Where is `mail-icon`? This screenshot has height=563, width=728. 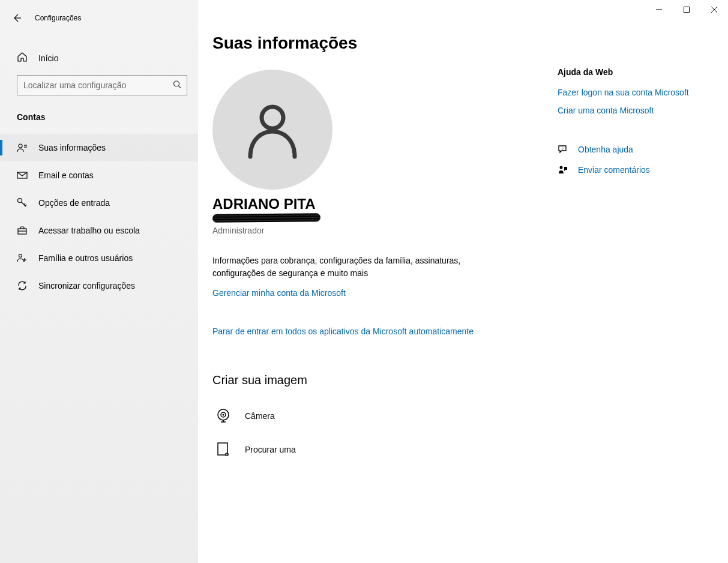 mail-icon is located at coordinates (22, 175).